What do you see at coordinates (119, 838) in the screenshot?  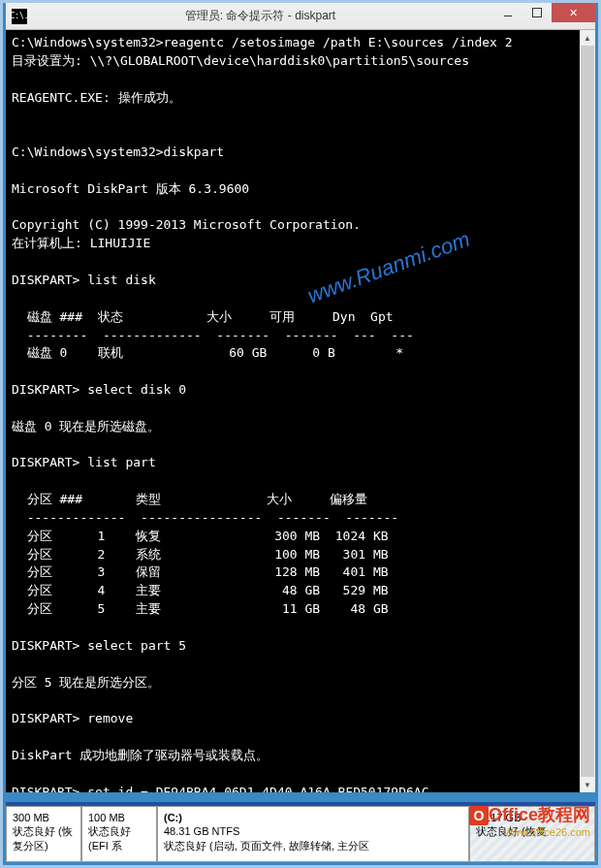 I see `partition-status: 状态良好 (EFI 系` at bounding box center [119, 838].